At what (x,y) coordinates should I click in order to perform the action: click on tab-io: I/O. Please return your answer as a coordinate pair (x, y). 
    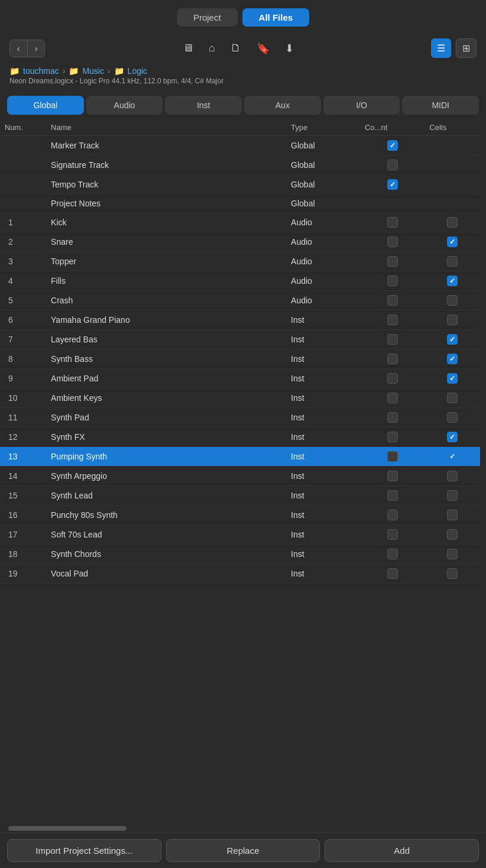
    Looking at the image, I should click on (362, 105).